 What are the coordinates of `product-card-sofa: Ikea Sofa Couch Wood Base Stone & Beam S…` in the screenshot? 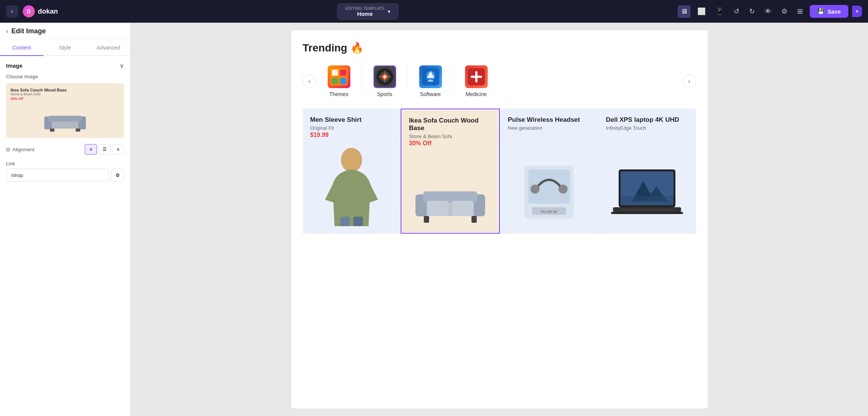 It's located at (450, 171).